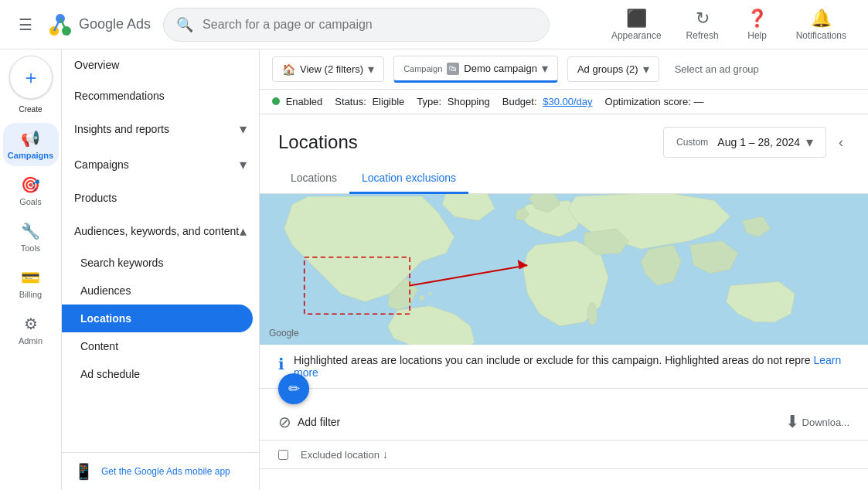 This screenshot has height=490, width=868. Describe the element at coordinates (243, 165) in the screenshot. I see `nav-campaigns-chevron-icon: ▾` at that location.